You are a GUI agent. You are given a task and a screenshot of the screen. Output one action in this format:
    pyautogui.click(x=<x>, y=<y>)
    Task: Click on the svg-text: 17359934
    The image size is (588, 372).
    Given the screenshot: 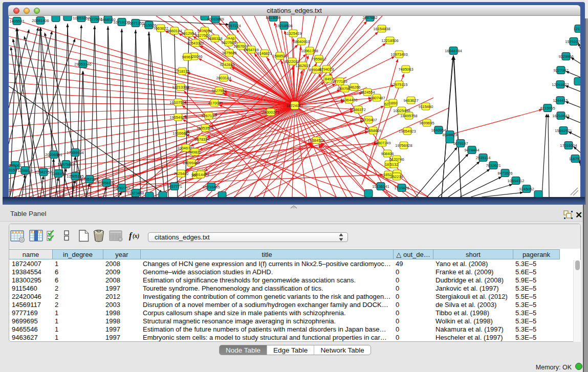 What is the action you would take?
    pyautogui.click(x=75, y=152)
    